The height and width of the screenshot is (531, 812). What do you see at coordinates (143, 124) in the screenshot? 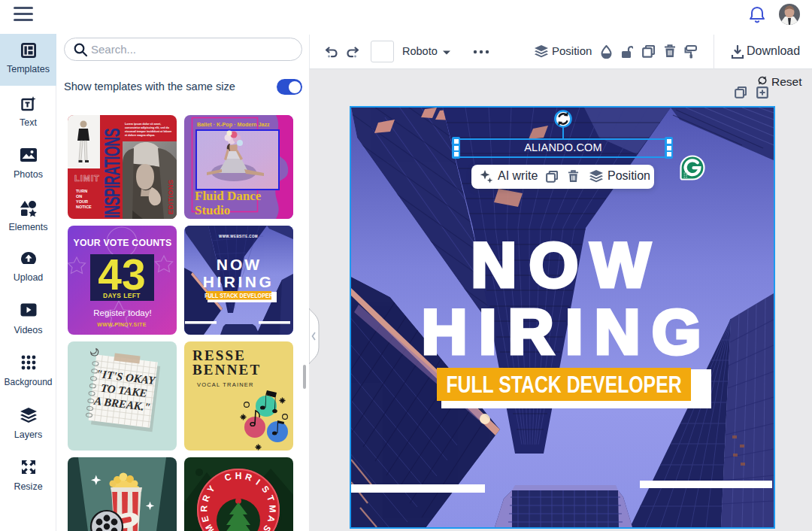
I see `svg-text: Lorem ipsum dolor sit amet,` at bounding box center [143, 124].